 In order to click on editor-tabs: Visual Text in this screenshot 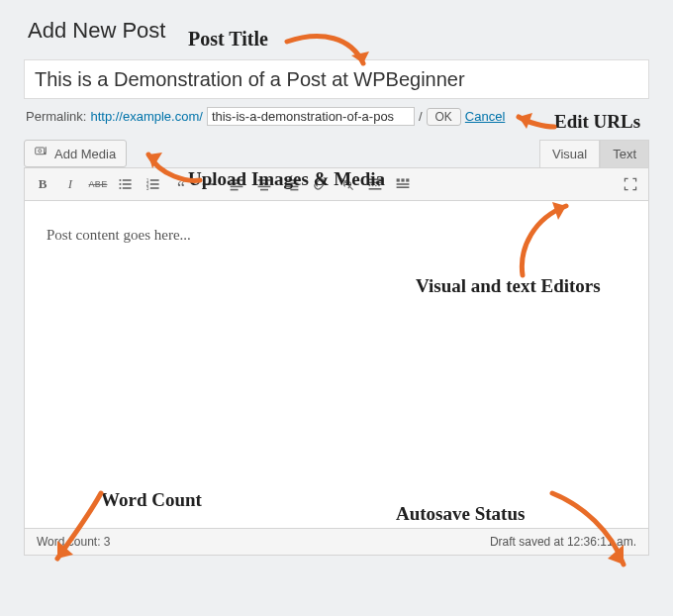, I will do `click(594, 154)`.